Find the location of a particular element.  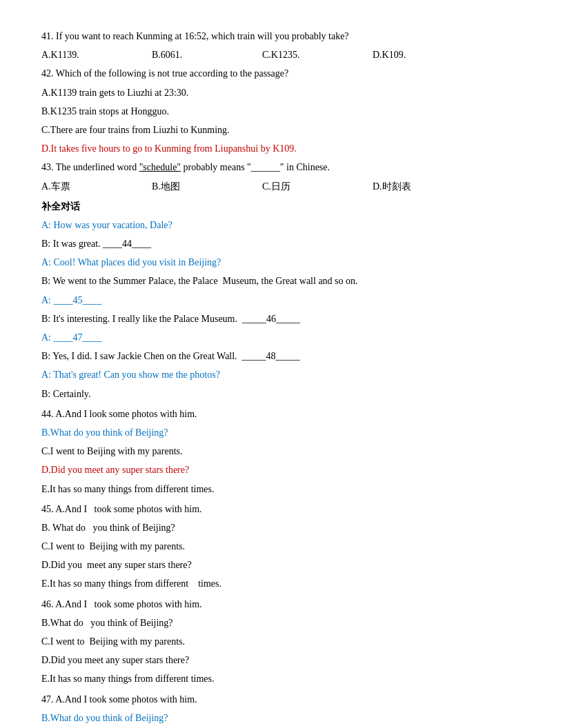

dialog-line-10: B: Certainly. is located at coordinates (282, 394).